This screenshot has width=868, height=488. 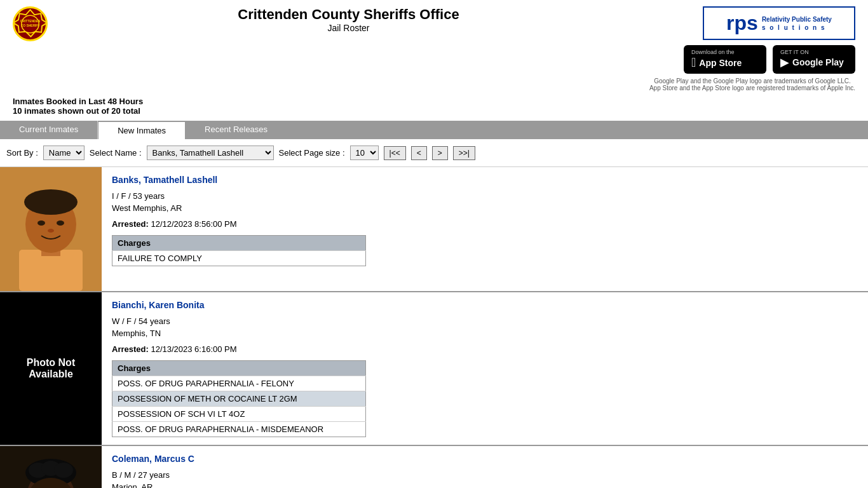 I want to click on inmate-location-banks: West Memphis, AR, so click(x=485, y=208).